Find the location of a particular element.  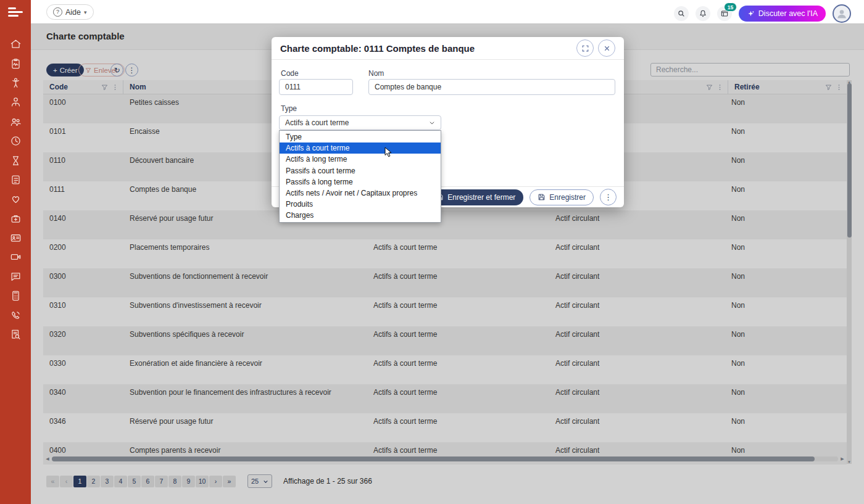

sidebar-item-phone is located at coordinates (15, 316).